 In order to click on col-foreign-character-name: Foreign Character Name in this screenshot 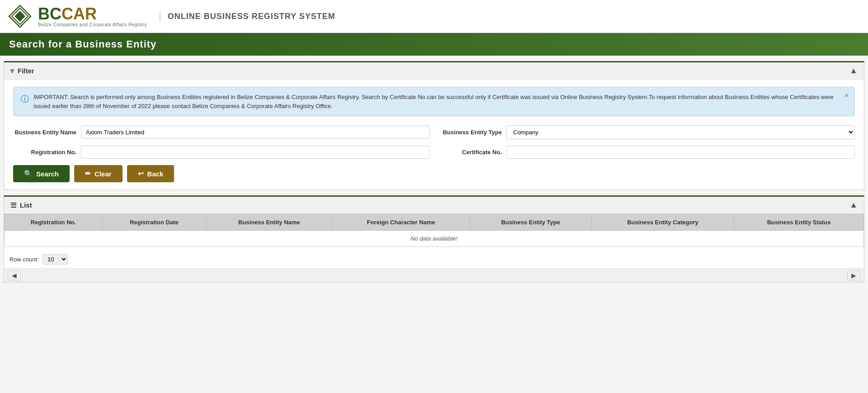, I will do `click(401, 223)`.